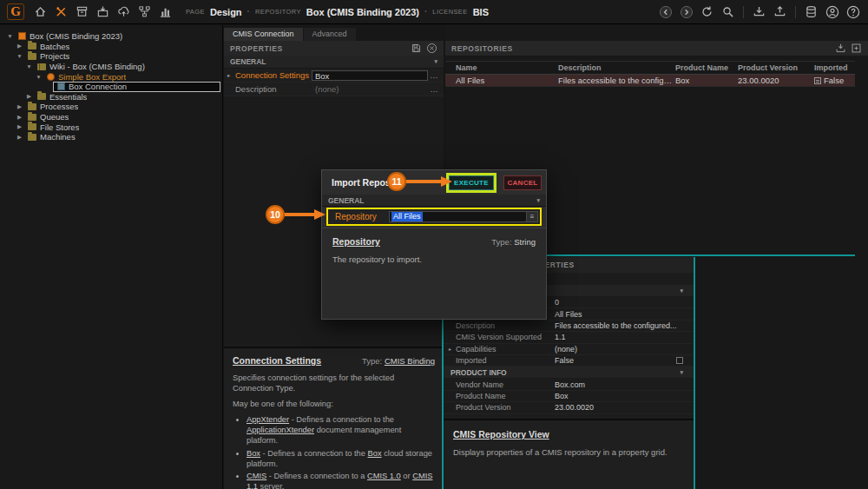 The width and height of the screenshot is (868, 489). I want to click on repository-selector: Box (CMIS Binding 2023), so click(363, 12).